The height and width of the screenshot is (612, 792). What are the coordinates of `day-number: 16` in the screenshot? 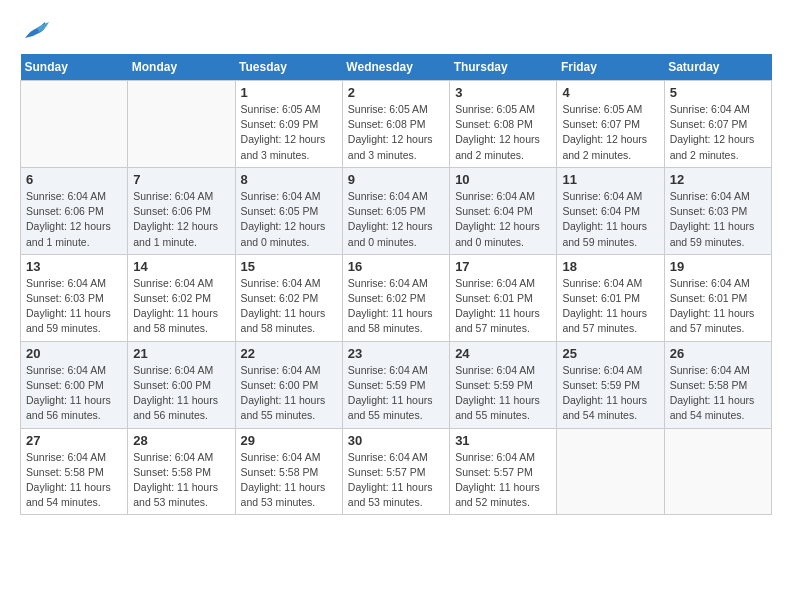 It's located at (396, 266).